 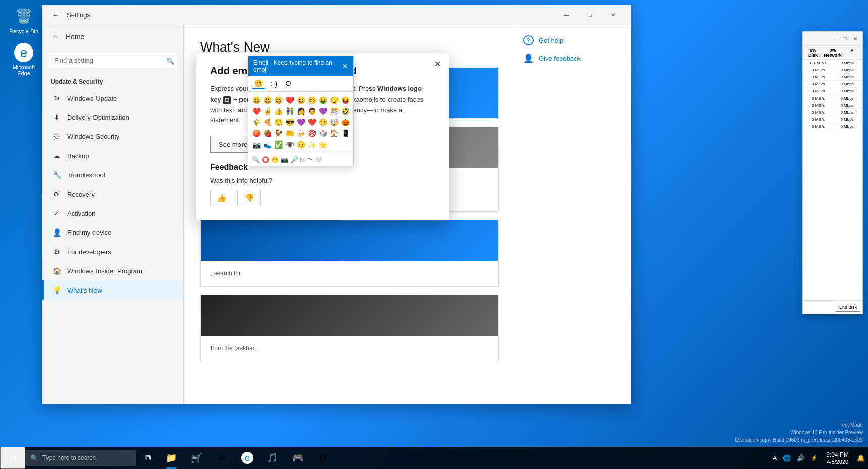 I want to click on emoji-tab-emoji: 😊, so click(x=259, y=84).